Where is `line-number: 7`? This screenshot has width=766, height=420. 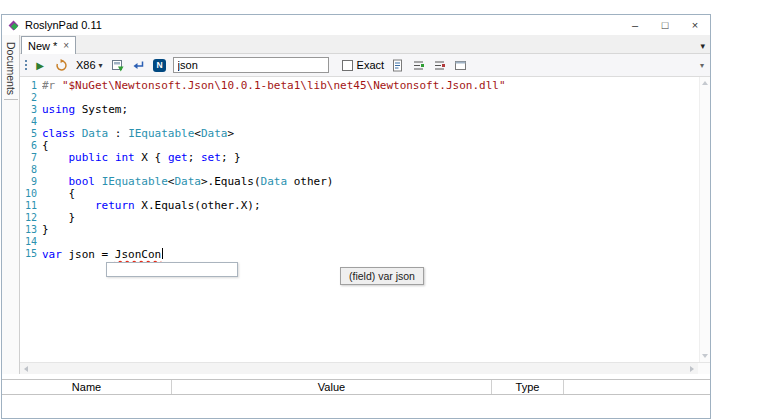
line-number: 7 is located at coordinates (30, 158).